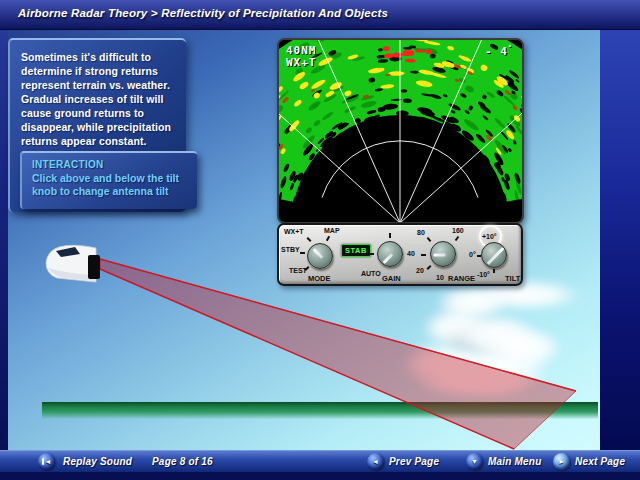 Image resolution: width=640 pixels, height=480 pixels. Describe the element at coordinates (458, 230) in the screenshot. I see `range-label-160: 160` at that location.